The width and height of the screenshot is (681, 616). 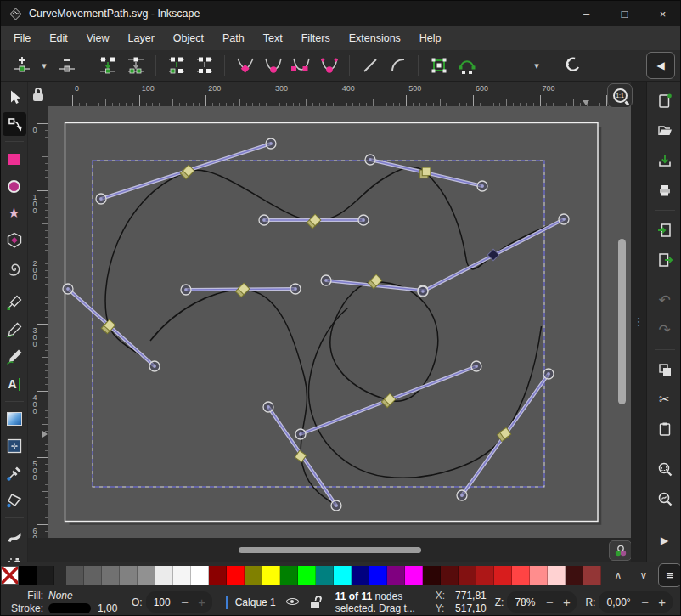 What do you see at coordinates (645, 602) in the screenshot?
I see `rotation-decrease-button: −` at bounding box center [645, 602].